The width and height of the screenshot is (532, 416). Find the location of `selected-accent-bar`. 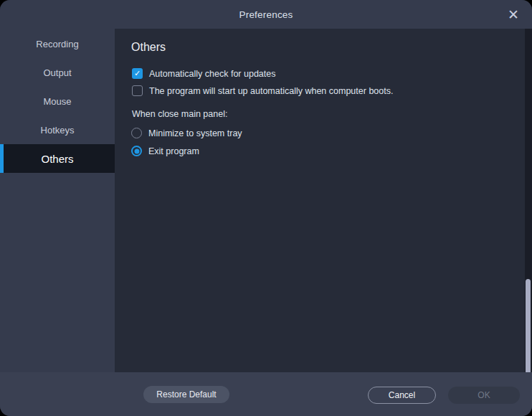

selected-accent-bar is located at coordinates (1, 159).